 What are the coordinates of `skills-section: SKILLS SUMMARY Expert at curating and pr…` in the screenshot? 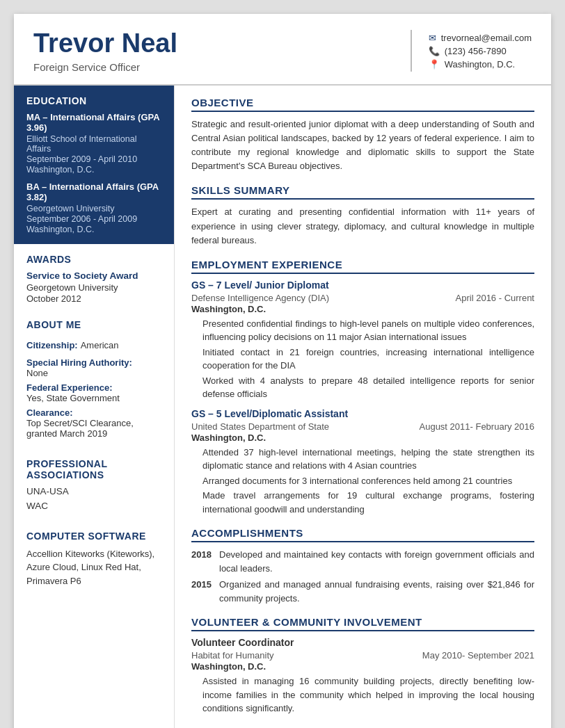 It's located at (363, 216).